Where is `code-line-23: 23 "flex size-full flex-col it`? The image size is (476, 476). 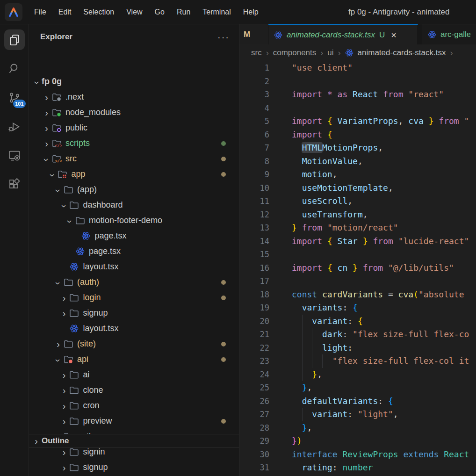 code-line-23: 23 "flex size-full flex-col it is located at coordinates (358, 361).